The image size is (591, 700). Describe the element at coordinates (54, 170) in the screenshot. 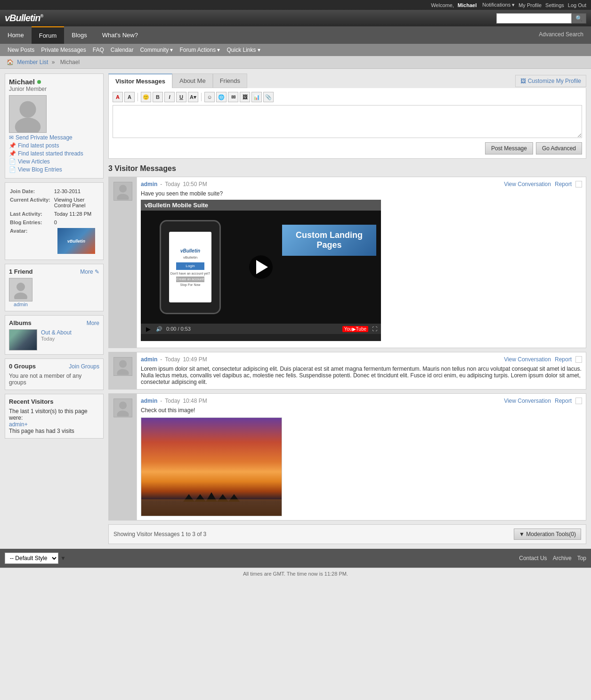

I see `view-blog-entries-link: 📄 View Blog Entries` at that location.